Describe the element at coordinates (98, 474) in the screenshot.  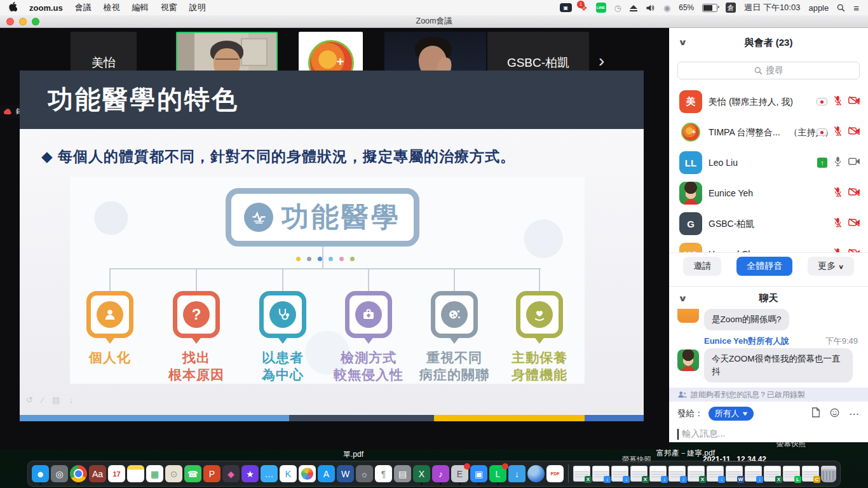
I see `dock-dictionary-icon: Aa` at that location.